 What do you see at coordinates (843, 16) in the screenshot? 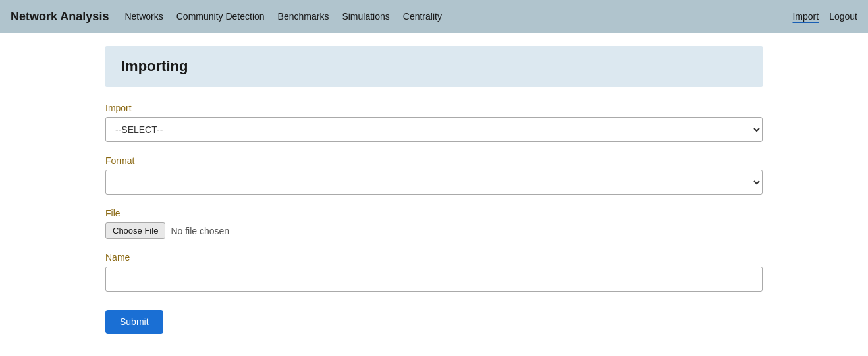
I see `nav-link-logout: Logout` at bounding box center [843, 16].